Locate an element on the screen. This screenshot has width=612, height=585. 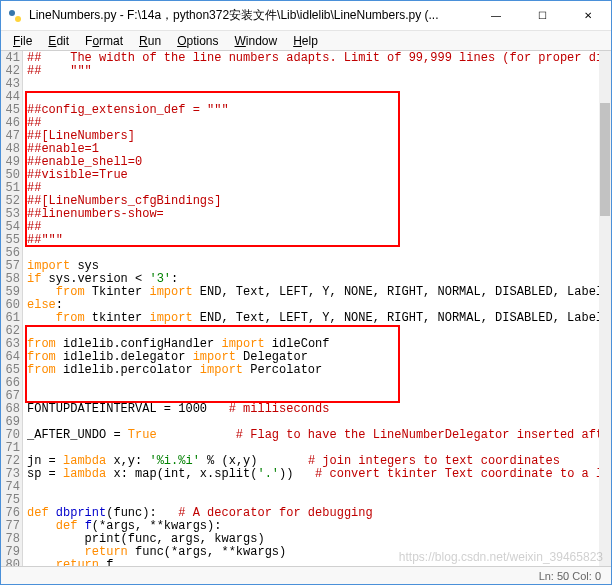
code-line: ## The width of the line numbers adapts.… is located at coordinates (313, 58).